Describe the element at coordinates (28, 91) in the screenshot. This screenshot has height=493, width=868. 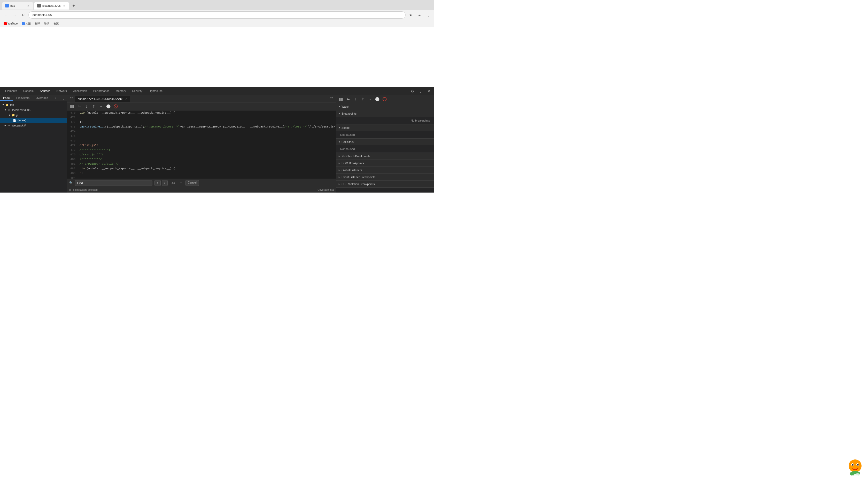
I see `tab-console: Console` at that location.